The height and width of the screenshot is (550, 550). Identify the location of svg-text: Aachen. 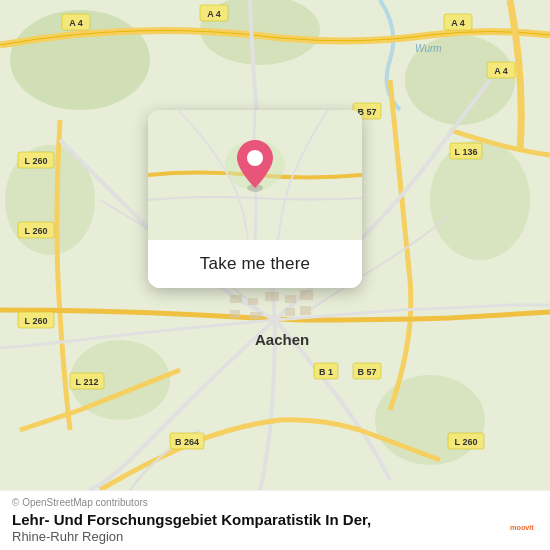
(282, 340).